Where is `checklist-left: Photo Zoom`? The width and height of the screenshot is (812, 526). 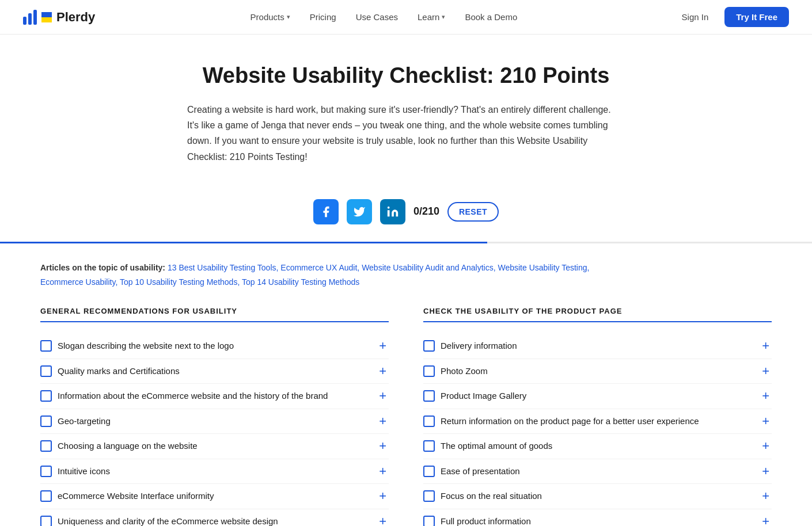
checklist-left: Photo Zoom is located at coordinates (588, 372).